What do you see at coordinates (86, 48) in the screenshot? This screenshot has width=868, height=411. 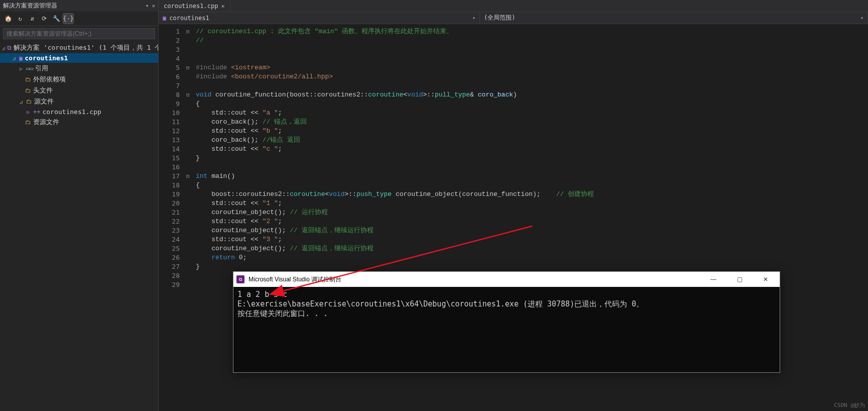 I see `solution-label: 解决方案 'coroutines1' (1 个项目，共 1 个)` at bounding box center [86, 48].